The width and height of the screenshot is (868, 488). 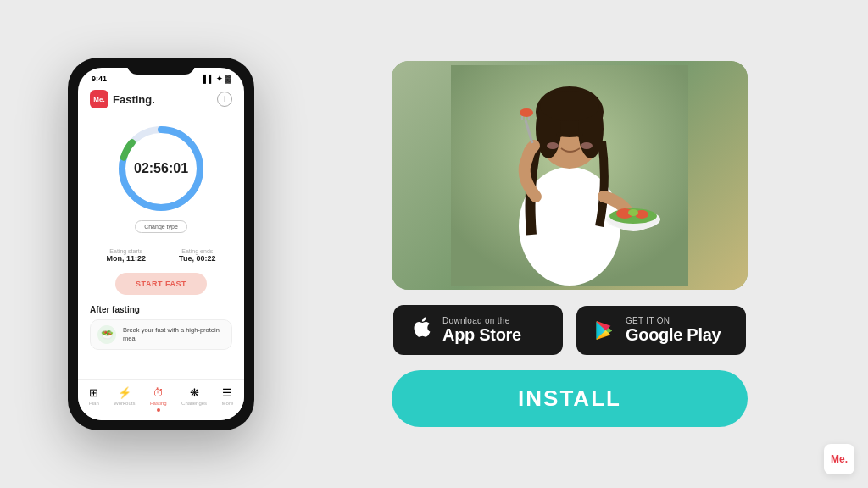 I want to click on nav-challenges: ❋ Challenges, so click(x=194, y=399).